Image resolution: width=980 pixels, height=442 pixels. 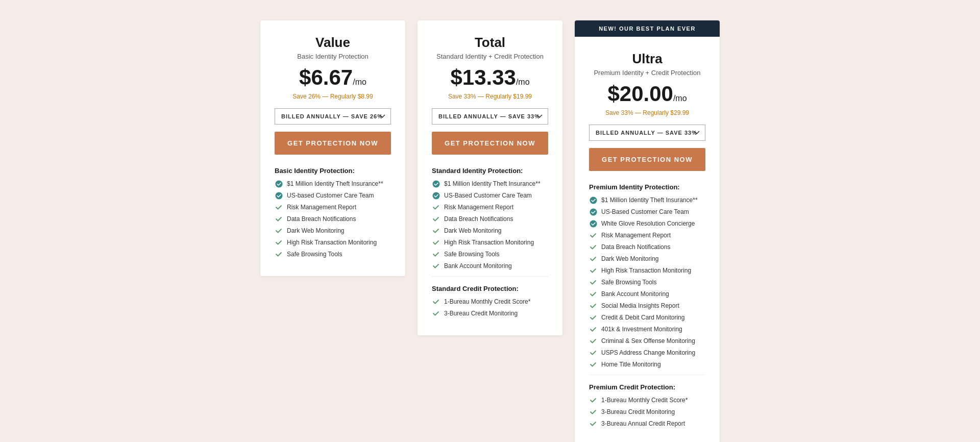 I want to click on plan-card-ultra: NEW! OUR BEST PLAN EVERUltraPremium Iden…, so click(x=647, y=231).